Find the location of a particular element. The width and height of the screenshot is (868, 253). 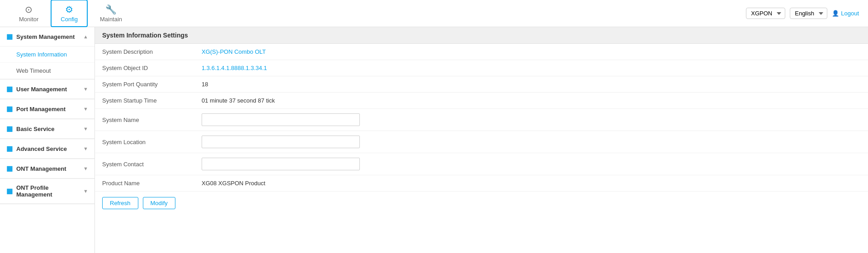

nav-item-maintain: 🔧 Maintain is located at coordinates (111, 14).